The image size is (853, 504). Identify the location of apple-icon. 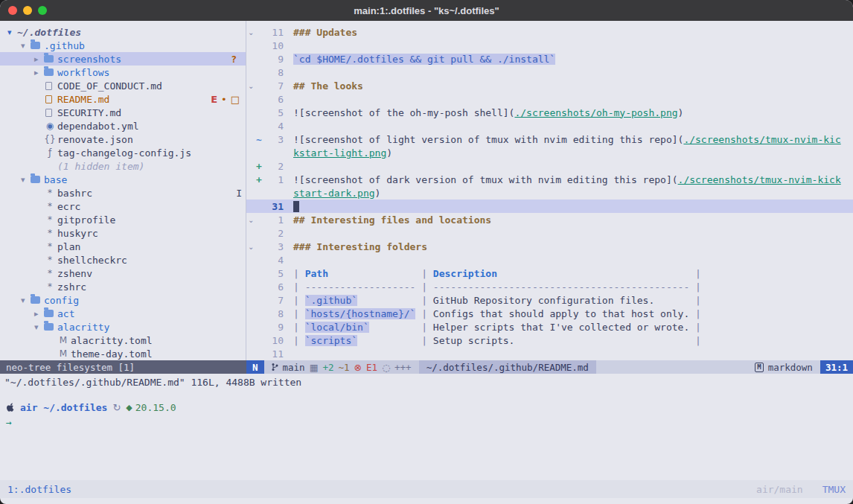
(10, 407).